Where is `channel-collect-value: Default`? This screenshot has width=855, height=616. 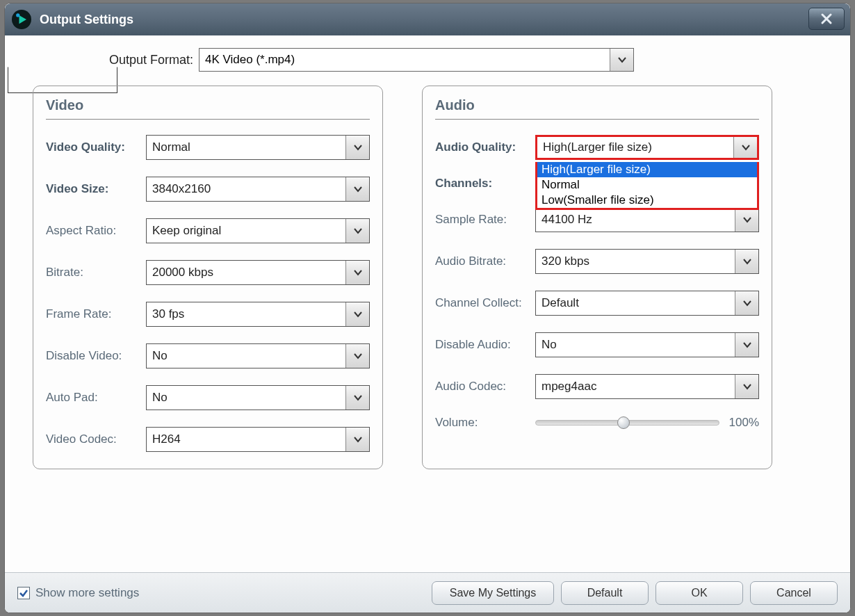 channel-collect-value: Default is located at coordinates (560, 303).